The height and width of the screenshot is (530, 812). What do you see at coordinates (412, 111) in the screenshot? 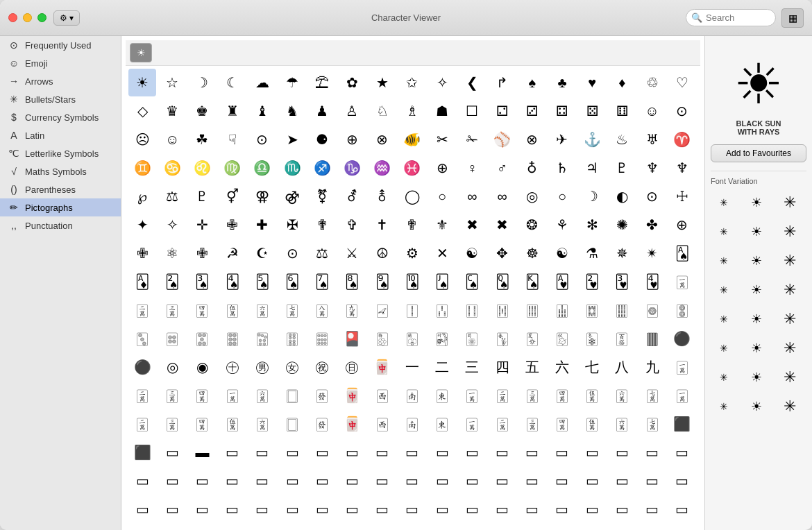
I see `char-cell: ♗` at bounding box center [412, 111].